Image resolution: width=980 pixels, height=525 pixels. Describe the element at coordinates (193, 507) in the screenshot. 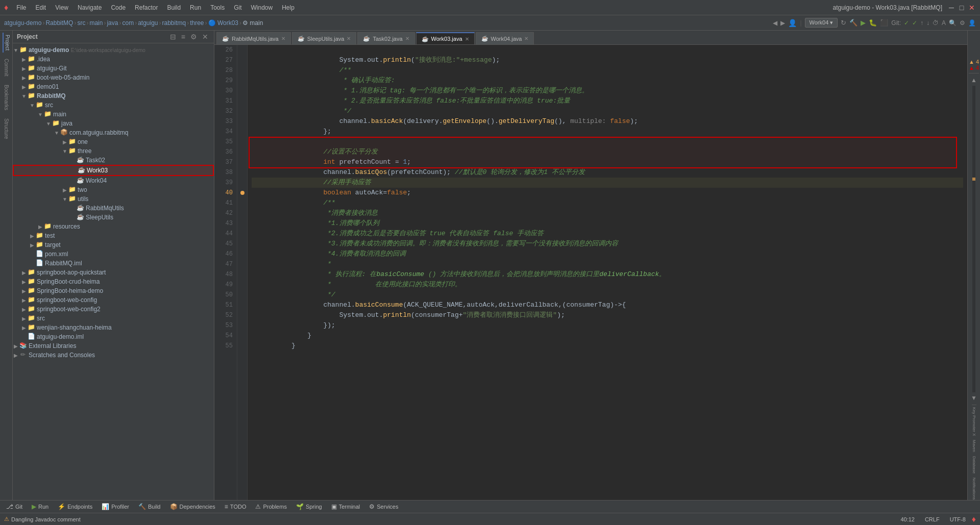

I see `dependencies-button: 📦 Dependencies` at that location.